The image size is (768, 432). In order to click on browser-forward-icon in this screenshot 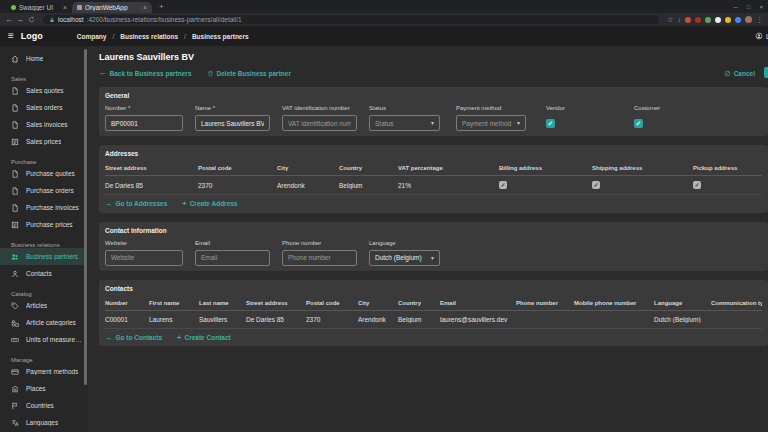, I will do `click(21, 20)`.